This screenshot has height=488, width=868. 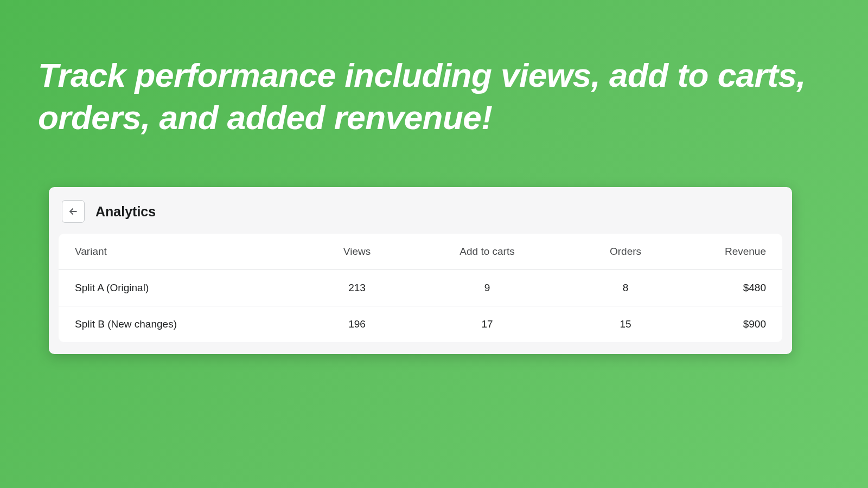 I want to click on header-variant: Variant, so click(x=192, y=252).